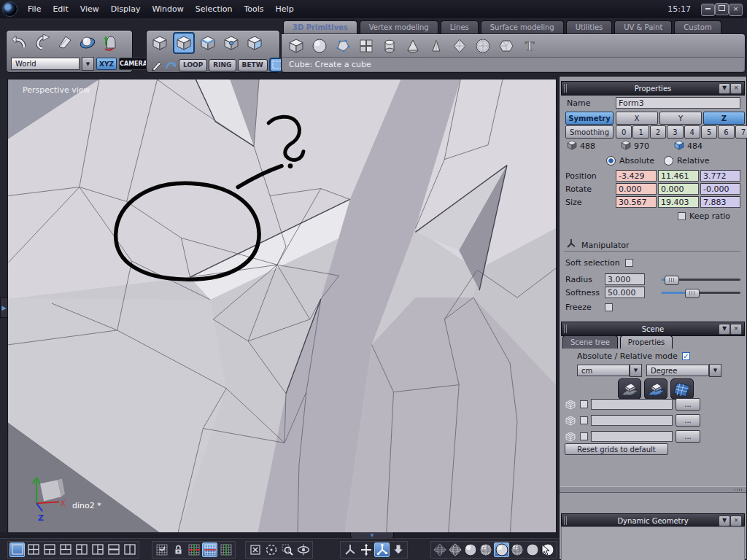 This screenshot has width=747, height=560. What do you see at coordinates (603, 370) in the screenshot?
I see `unit-dropdown: cm` at bounding box center [603, 370].